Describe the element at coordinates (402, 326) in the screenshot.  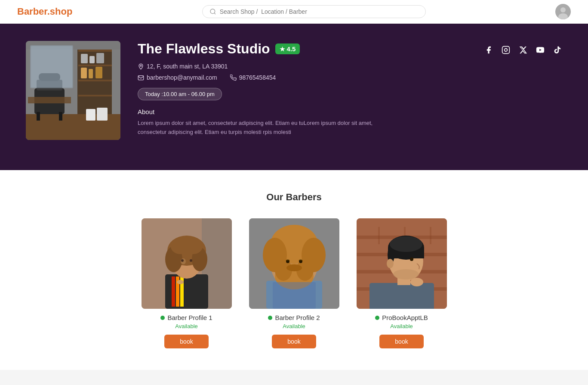
I see `barber-3-availability: Available` at that location.